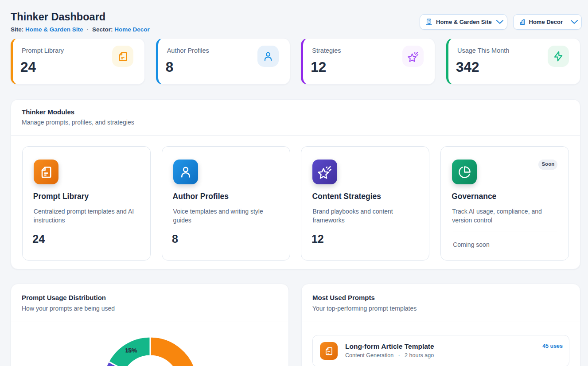 This screenshot has width=588, height=366. Describe the element at coordinates (130, 350) in the screenshot. I see `svg-text: 15%` at that location.